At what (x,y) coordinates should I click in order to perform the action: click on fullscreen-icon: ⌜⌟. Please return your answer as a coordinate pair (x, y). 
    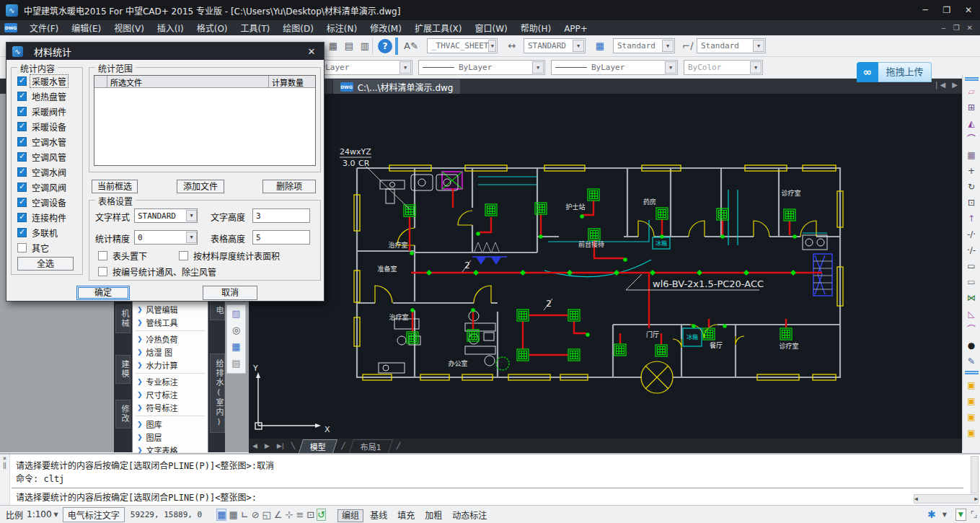
    Looking at the image, I should click on (974, 514).